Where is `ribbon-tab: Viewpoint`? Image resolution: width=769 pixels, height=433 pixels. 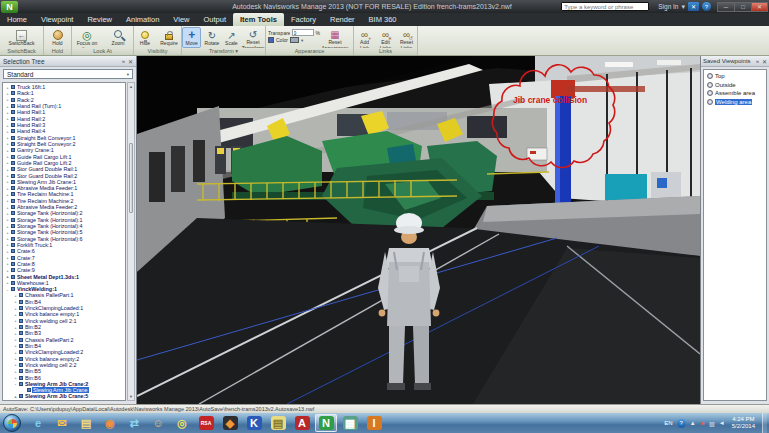 ribbon-tab: Viewpoint is located at coordinates (57, 20).